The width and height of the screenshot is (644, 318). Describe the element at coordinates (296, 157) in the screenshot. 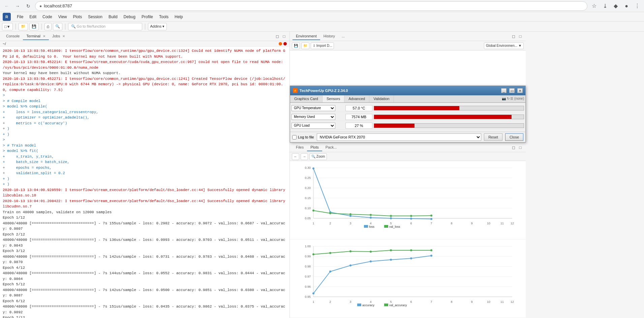

I see `plots-back-btn: ←` at that location.